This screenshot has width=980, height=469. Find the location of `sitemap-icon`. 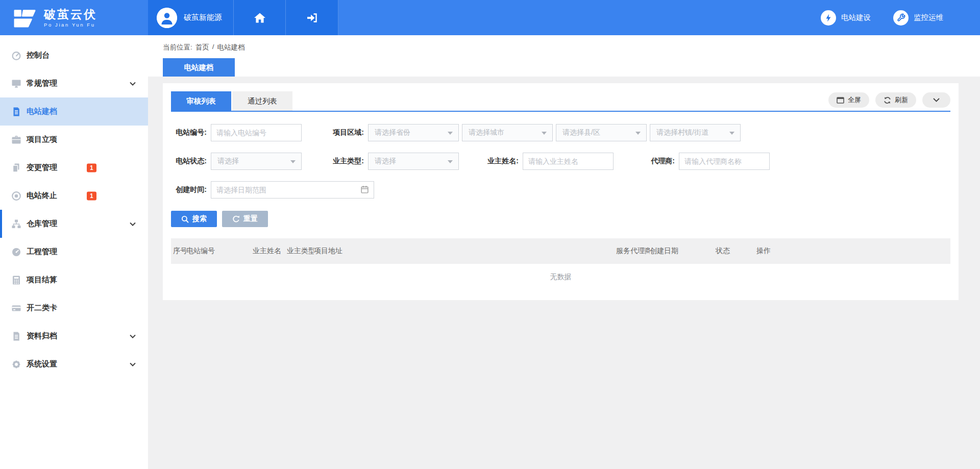

sitemap-icon is located at coordinates (16, 224).